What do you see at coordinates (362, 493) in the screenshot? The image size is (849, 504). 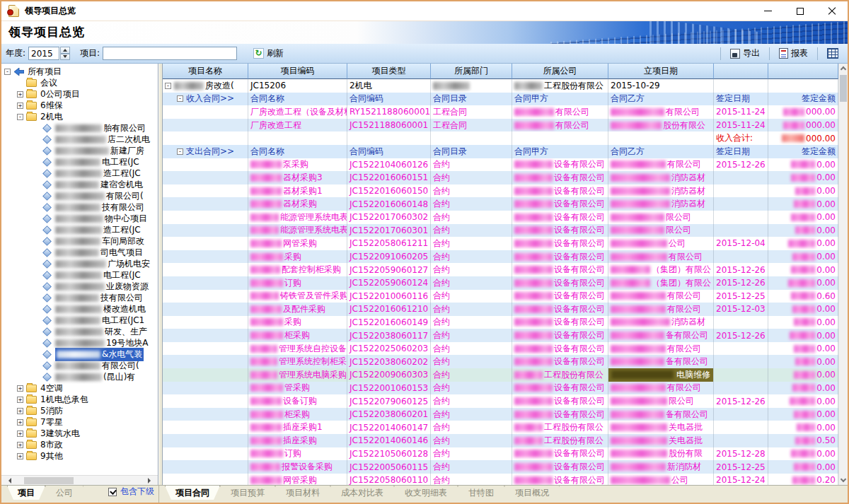 I see `tab-成本对比表: 成本对比表` at bounding box center [362, 493].